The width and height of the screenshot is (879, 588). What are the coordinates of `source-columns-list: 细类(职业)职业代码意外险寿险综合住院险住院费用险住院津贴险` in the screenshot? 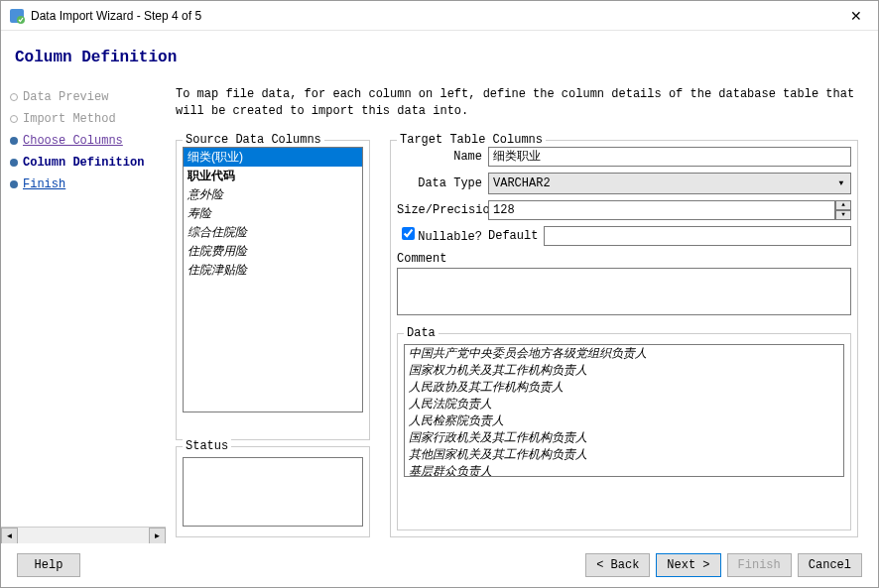 It's located at (273, 280).